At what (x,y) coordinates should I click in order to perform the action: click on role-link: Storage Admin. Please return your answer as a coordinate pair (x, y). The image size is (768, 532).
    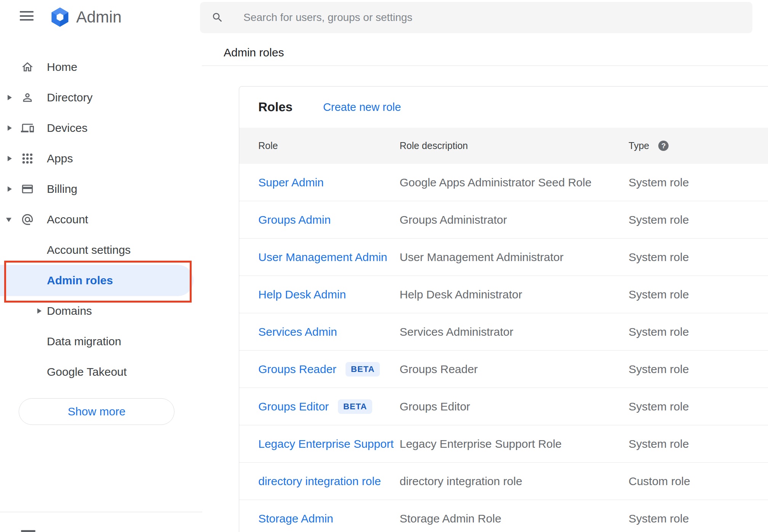
    Looking at the image, I should click on (296, 519).